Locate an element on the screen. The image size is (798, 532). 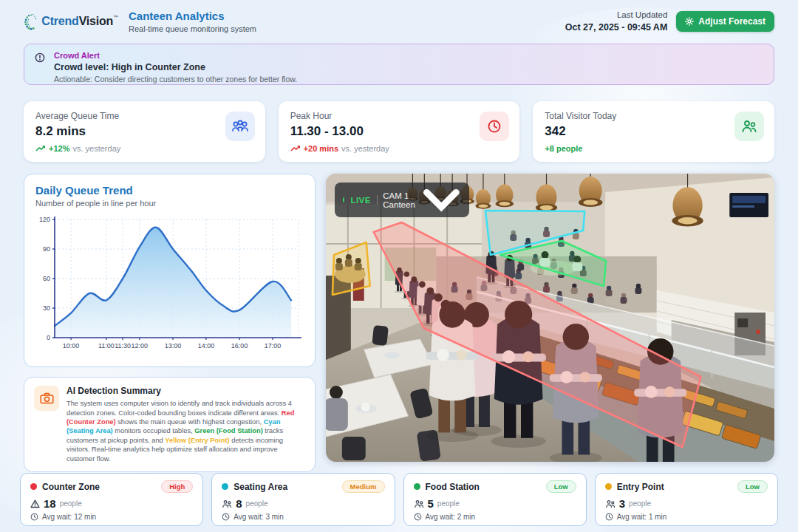
svg-text: 60 is located at coordinates (47, 279).